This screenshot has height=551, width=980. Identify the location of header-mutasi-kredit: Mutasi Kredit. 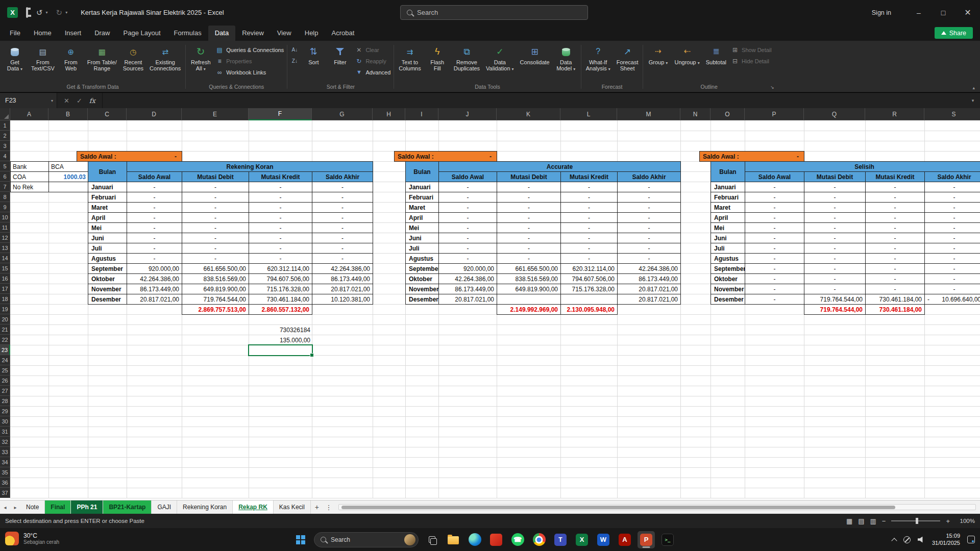
(589, 177).